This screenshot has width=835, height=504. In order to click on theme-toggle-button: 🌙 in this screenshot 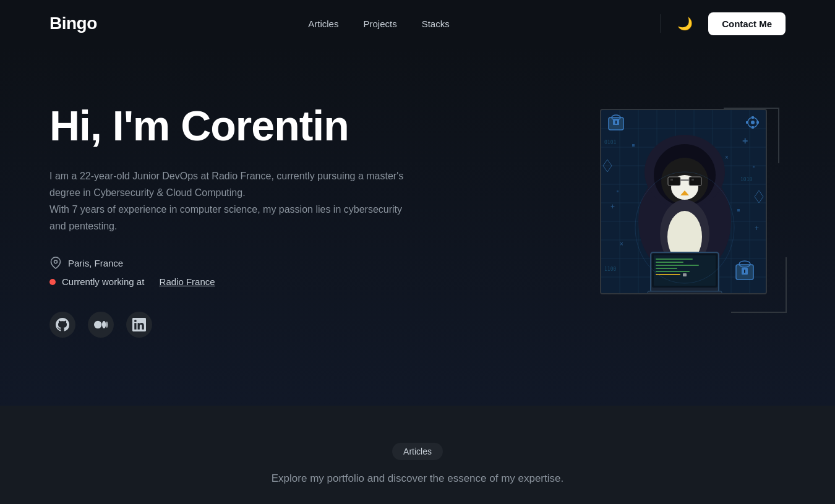, I will do `click(685, 23)`.